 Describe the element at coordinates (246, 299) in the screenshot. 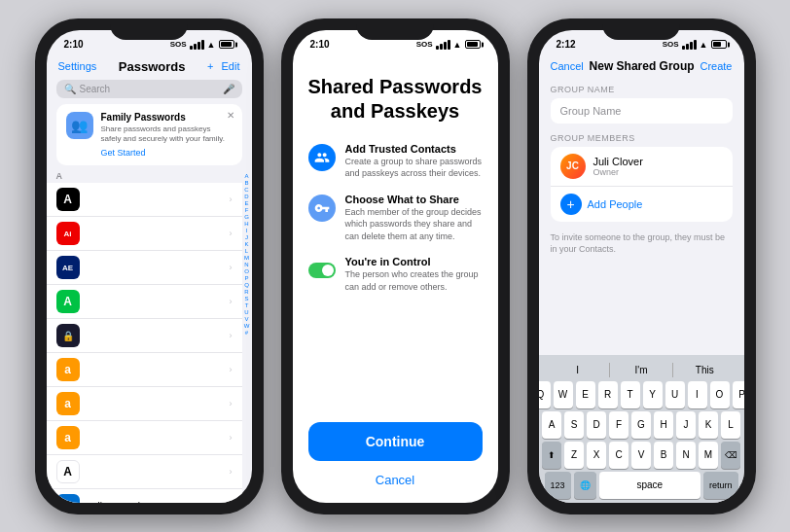

I see `index-S: S` at that location.